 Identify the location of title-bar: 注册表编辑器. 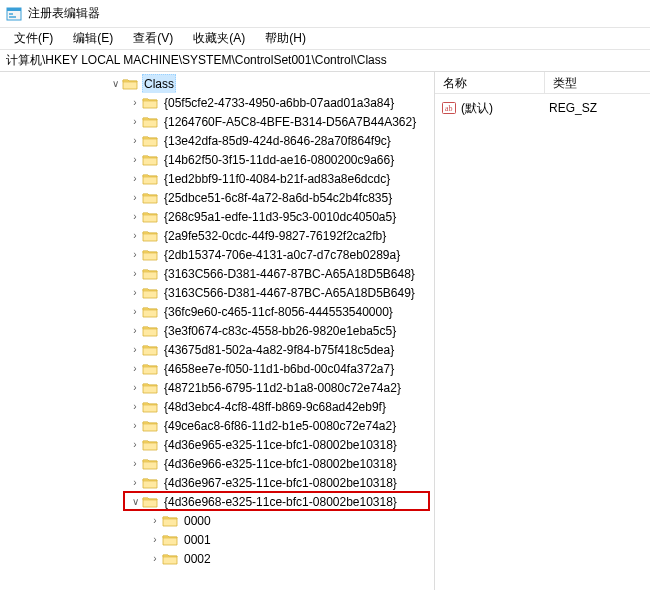
(325, 14).